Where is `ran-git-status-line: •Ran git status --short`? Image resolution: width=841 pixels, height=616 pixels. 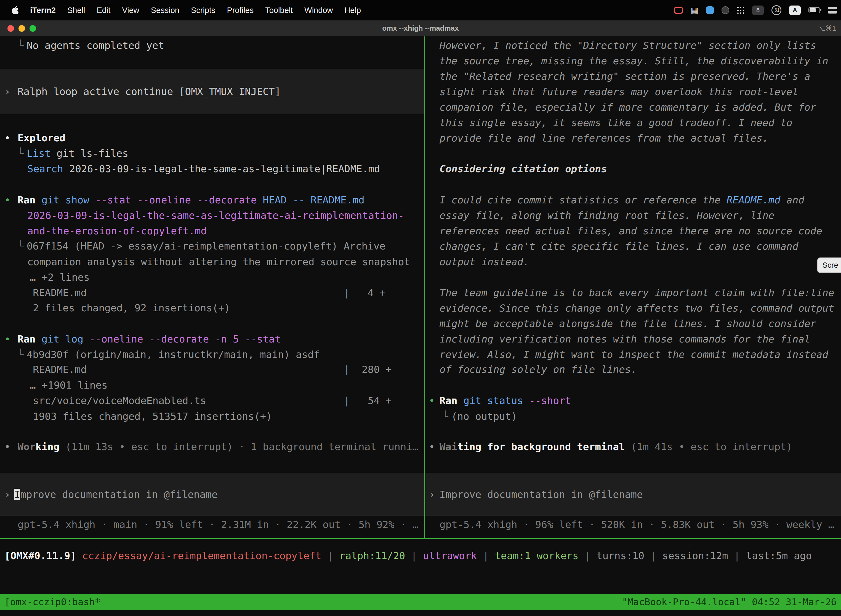 ran-git-status-line: •Ran git status --short is located at coordinates (500, 400).